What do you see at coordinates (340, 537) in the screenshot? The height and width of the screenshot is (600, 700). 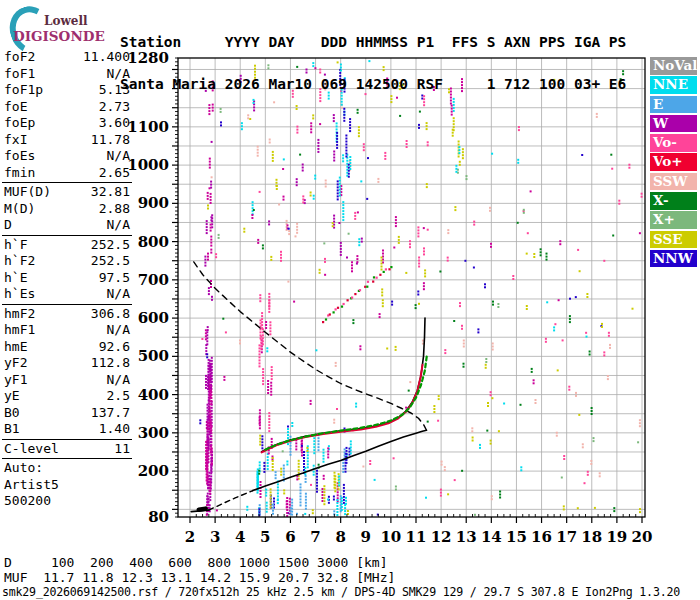 I see `svg-text: 8` at bounding box center [340, 537].